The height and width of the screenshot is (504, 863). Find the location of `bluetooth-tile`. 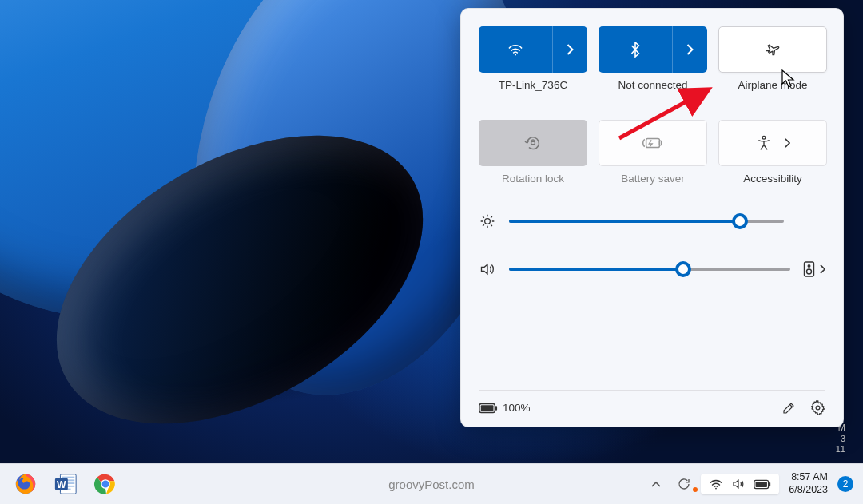

bluetooth-tile is located at coordinates (653, 50).